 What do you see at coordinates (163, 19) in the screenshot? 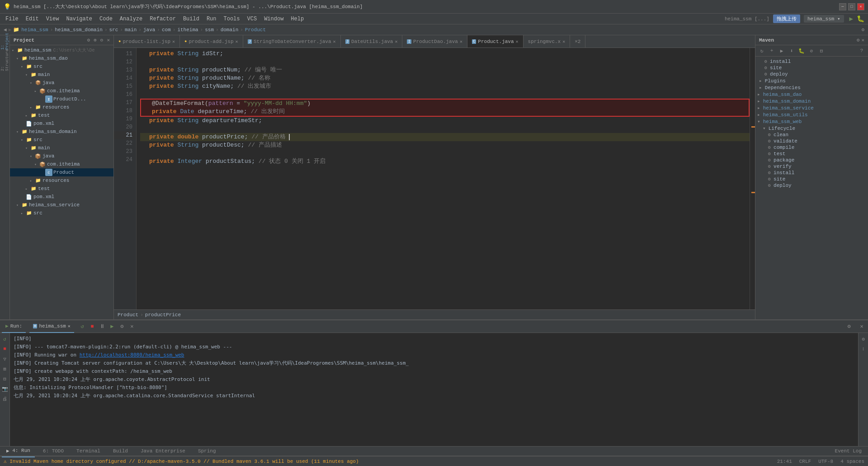
I see `menu-refactor: Refactor` at bounding box center [163, 19].